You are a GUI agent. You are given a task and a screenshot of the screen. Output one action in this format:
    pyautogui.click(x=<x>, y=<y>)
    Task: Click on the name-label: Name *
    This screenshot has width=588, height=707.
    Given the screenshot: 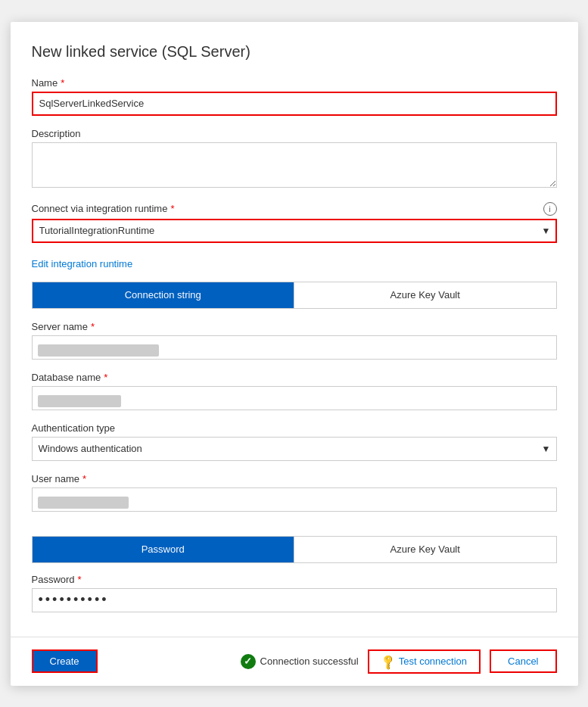 What is the action you would take?
    pyautogui.click(x=294, y=83)
    